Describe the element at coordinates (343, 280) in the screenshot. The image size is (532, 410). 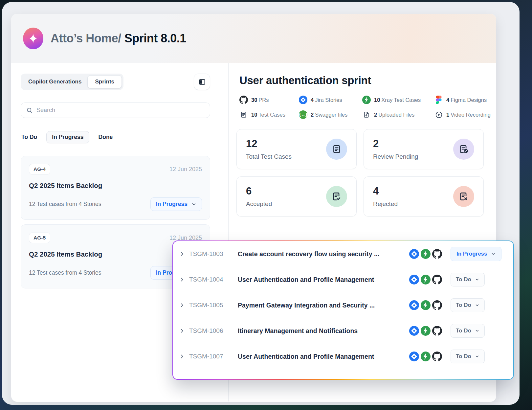
I see `story-row-tsgm-1004: TSGM-1004 User Authentication and Profil…` at that location.